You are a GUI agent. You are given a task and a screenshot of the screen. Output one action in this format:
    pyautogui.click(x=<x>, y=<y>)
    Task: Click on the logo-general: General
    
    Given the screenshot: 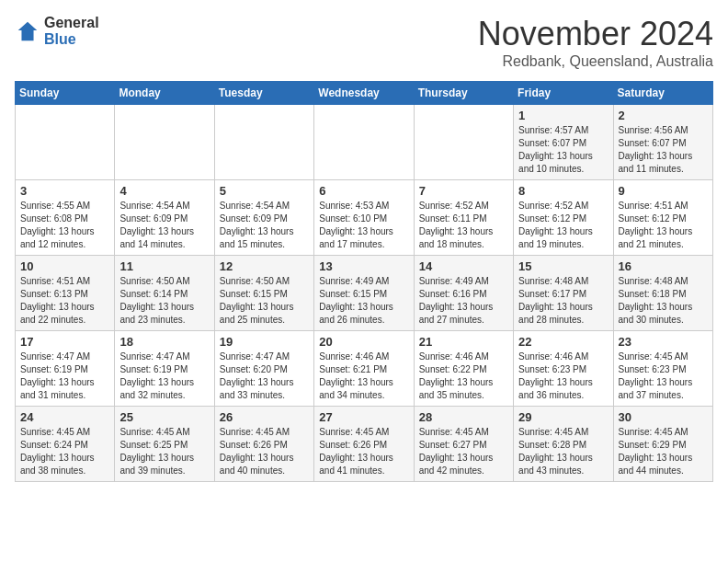 What is the action you would take?
    pyautogui.click(x=72, y=23)
    